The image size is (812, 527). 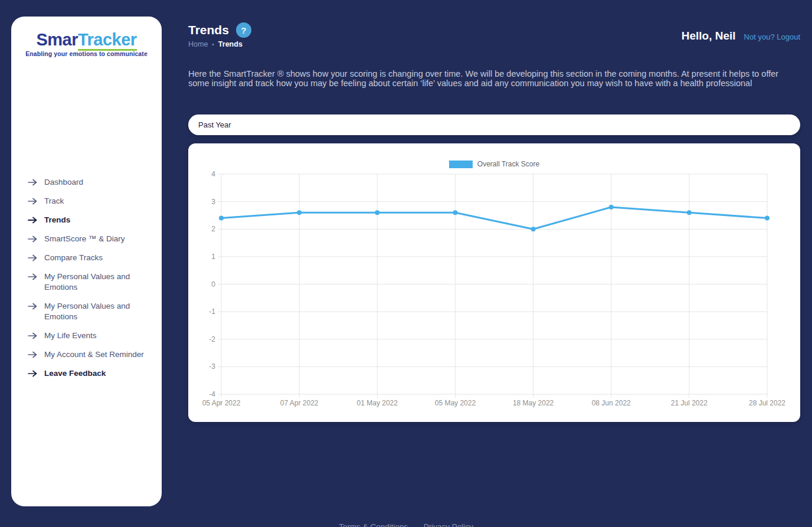 I want to click on breadcrumb: Home • Trends, so click(x=215, y=44).